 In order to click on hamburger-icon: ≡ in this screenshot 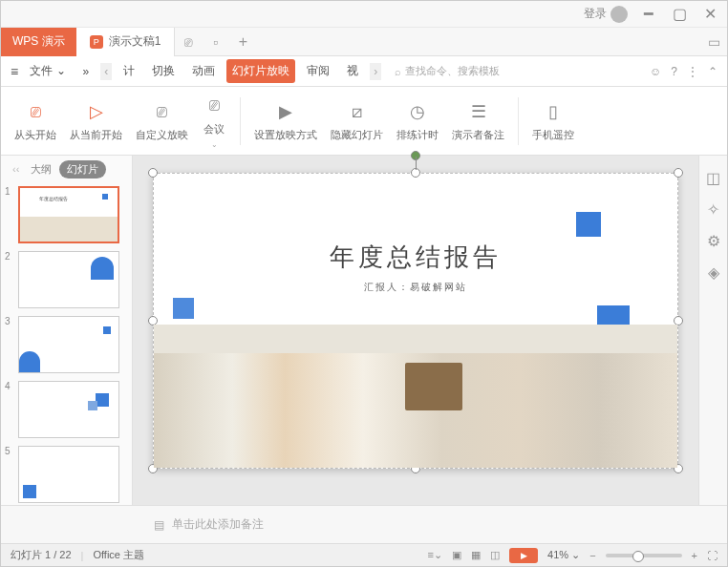, I will do `click(14, 72)`.